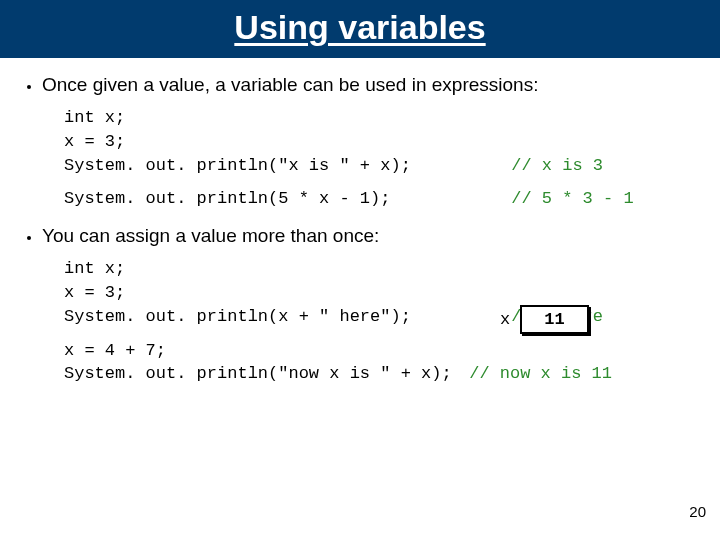  Describe the element at coordinates (115, 350) in the screenshot. I see `code2-l4: x = 4 + 7;` at that location.